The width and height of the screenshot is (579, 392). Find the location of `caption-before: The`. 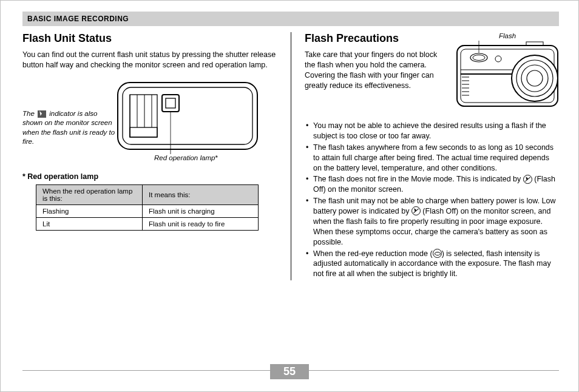

caption-before: The is located at coordinates (29, 113).